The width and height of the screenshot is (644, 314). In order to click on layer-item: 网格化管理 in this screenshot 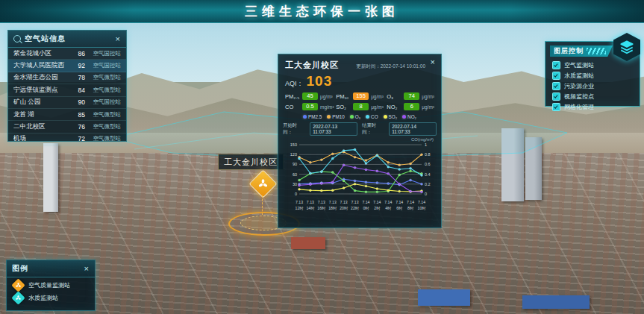, I will do `click(593, 107)`.